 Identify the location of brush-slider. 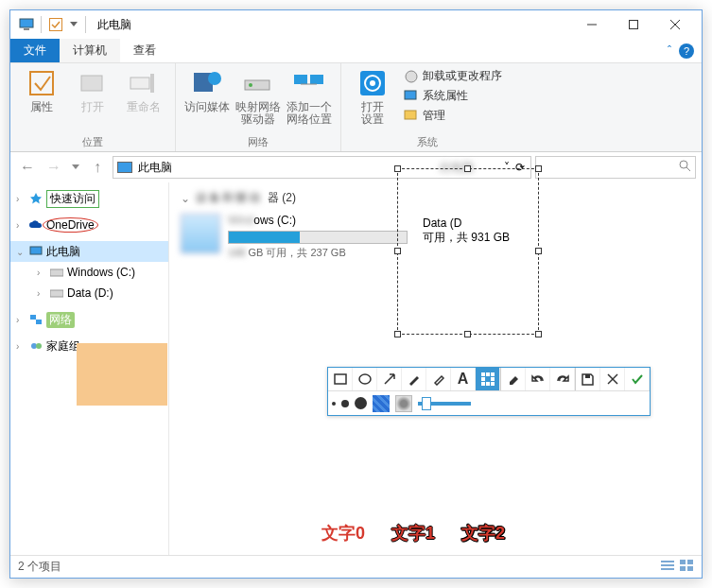
(444, 404).